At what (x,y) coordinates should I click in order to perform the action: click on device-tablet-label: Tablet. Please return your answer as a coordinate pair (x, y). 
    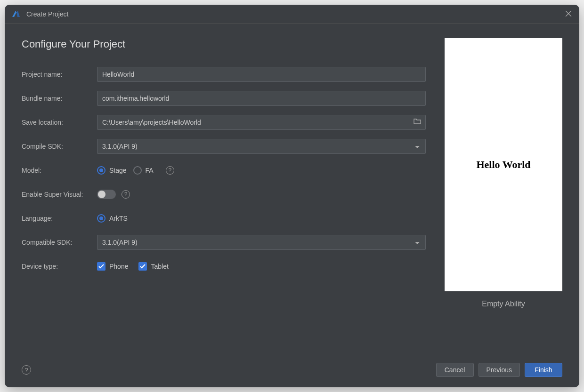
    Looking at the image, I should click on (159, 266).